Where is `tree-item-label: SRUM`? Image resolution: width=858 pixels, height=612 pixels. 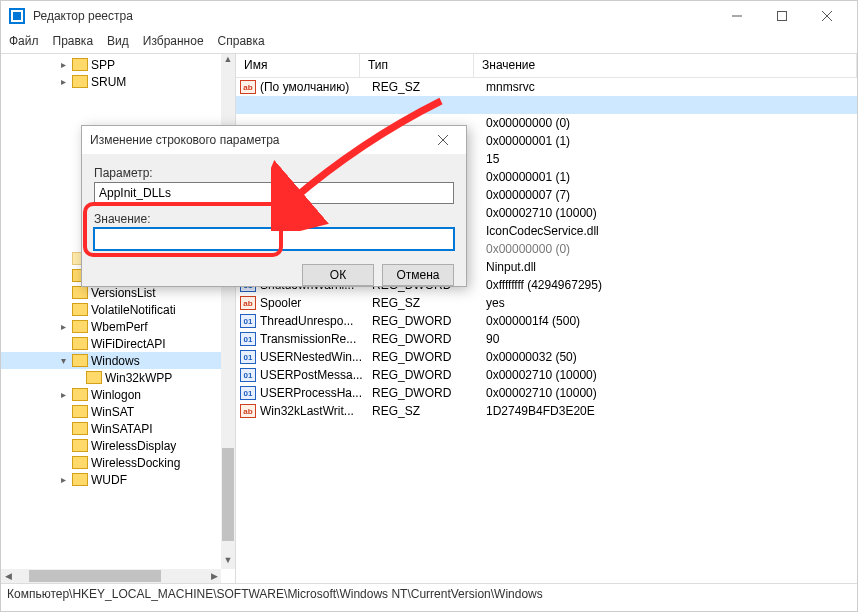
tree-item-label: SRUM is located at coordinates (108, 82).